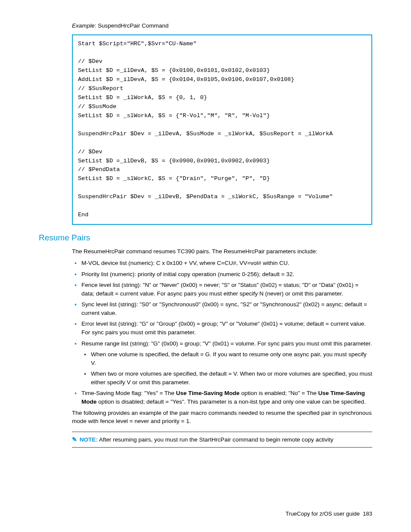 The image size is (411, 532). Describe the element at coordinates (222, 308) in the screenshot. I see `list-item: Sync level list (string): "S0" or "Synch…` at that location.